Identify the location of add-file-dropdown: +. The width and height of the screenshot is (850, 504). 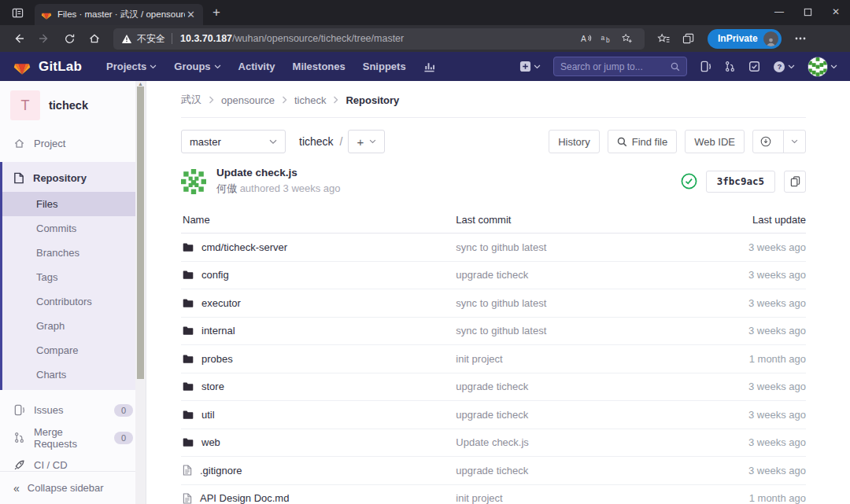
(367, 142).